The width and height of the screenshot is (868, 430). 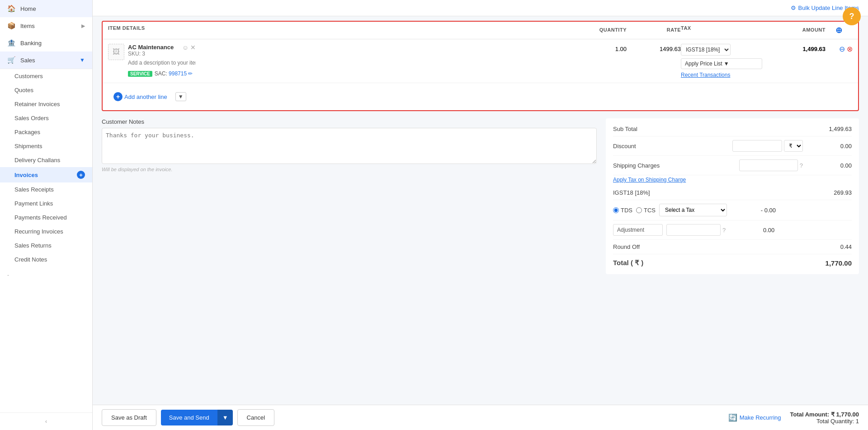 I want to click on tax-select-dropdown: IGST18 [18%], so click(x=706, y=50).